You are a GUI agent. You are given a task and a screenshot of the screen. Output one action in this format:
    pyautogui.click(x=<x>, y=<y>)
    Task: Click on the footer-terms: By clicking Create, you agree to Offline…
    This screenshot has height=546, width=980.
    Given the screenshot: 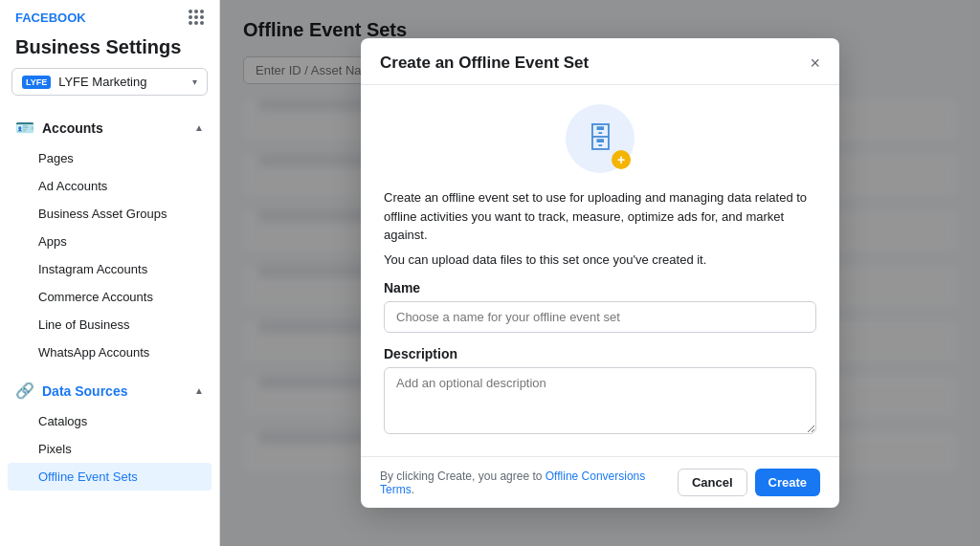 What is the action you would take?
    pyautogui.click(x=528, y=483)
    